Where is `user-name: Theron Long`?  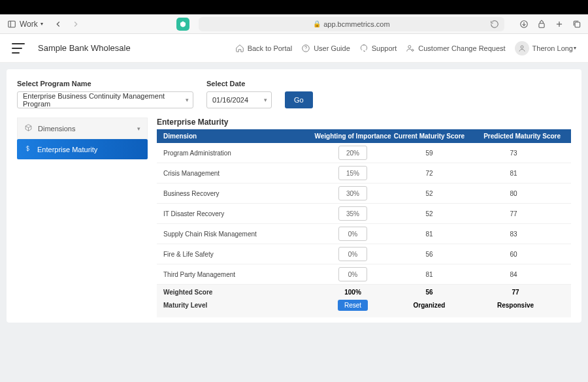
user-name: Theron Long is located at coordinates (553, 48).